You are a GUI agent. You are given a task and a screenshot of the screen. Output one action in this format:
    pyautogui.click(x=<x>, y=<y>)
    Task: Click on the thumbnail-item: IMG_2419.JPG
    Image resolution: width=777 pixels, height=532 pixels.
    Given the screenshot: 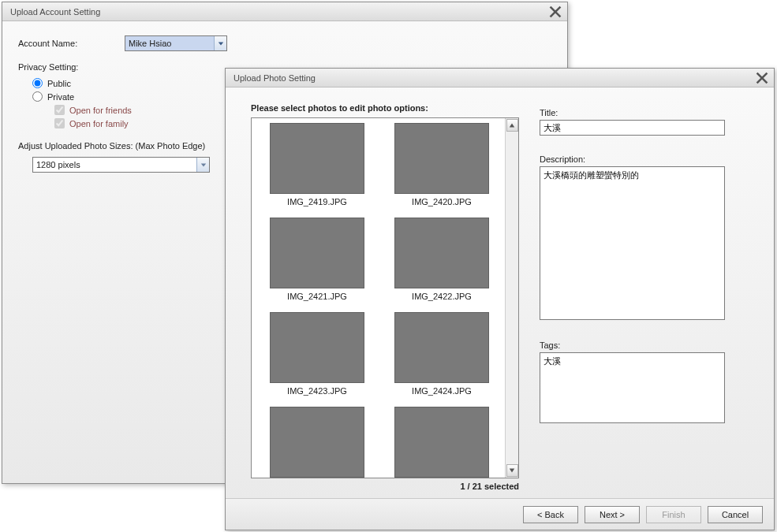 What is the action you would take?
    pyautogui.click(x=317, y=165)
    